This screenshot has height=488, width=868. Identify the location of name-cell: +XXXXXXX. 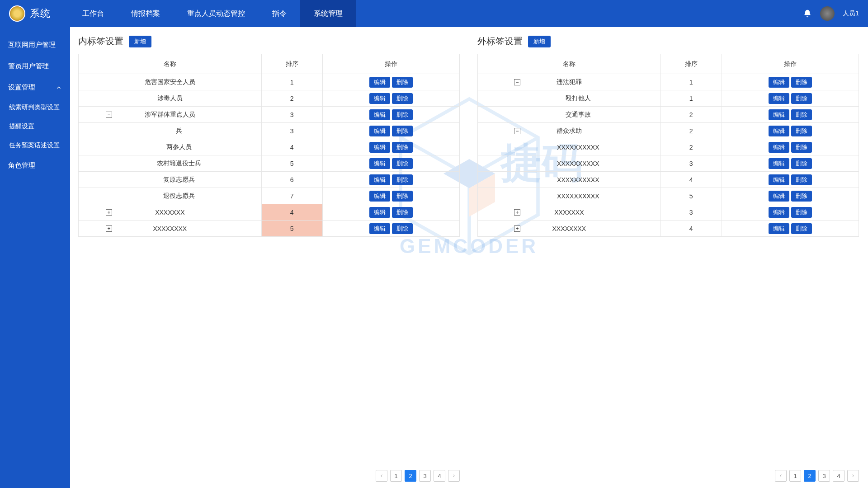
(570, 212).